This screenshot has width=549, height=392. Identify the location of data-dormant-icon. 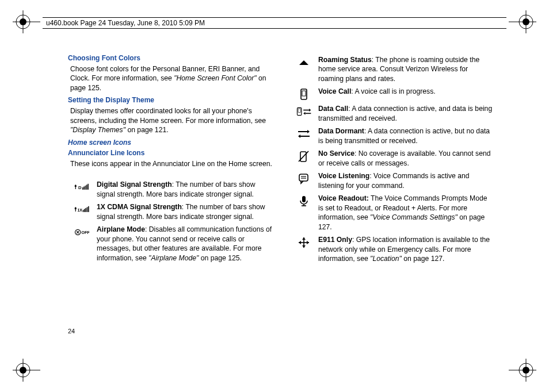
(304, 133).